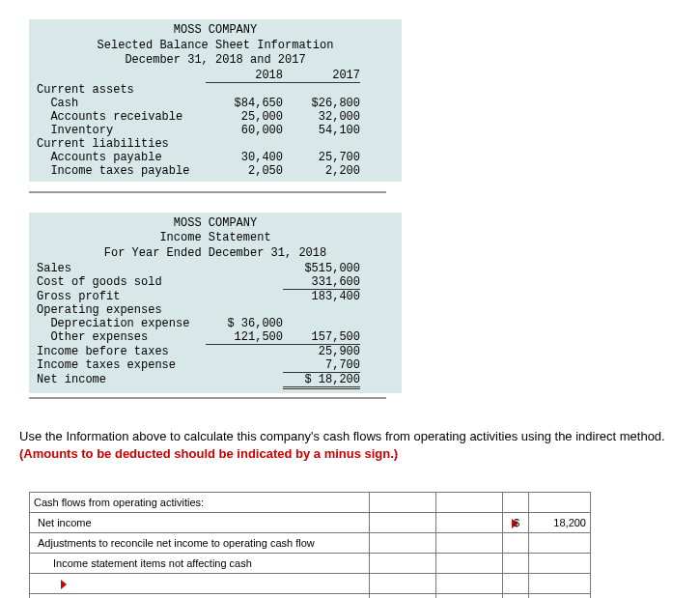  Describe the element at coordinates (122, 117) in the screenshot. I see `ar-label: Accounts receivable` at that location.